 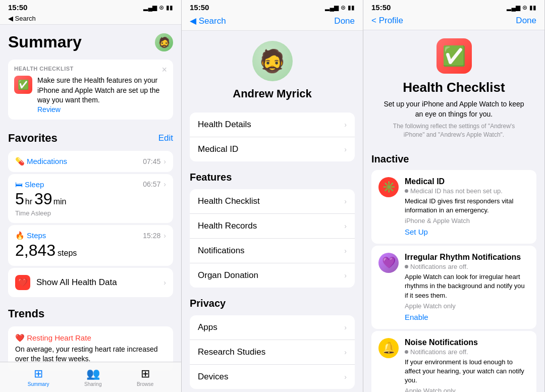 What do you see at coordinates (533, 8) in the screenshot?
I see `battery-icon: ▮▮` at bounding box center [533, 8].